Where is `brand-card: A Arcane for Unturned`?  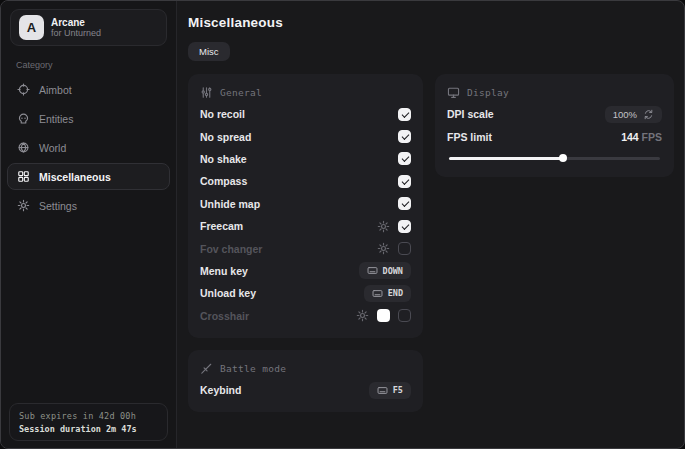
brand-card: A Arcane for Unturned is located at coordinates (88, 28).